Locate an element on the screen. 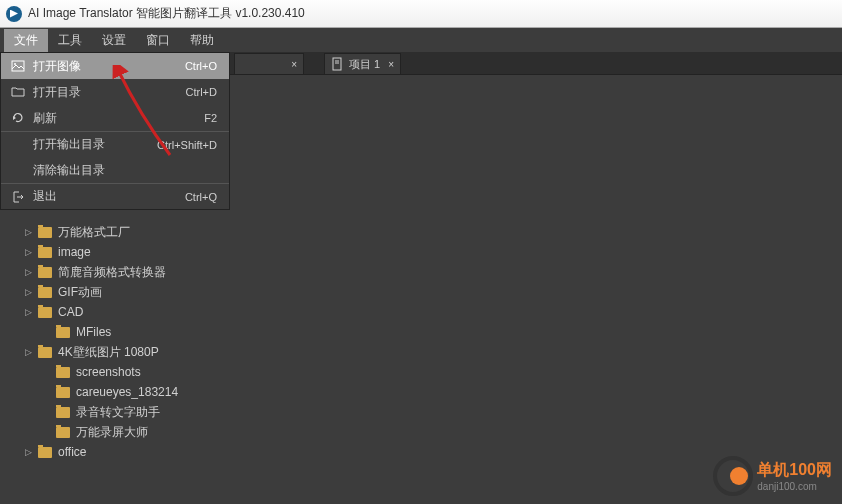  menu-tools: 工具 is located at coordinates (70, 40).